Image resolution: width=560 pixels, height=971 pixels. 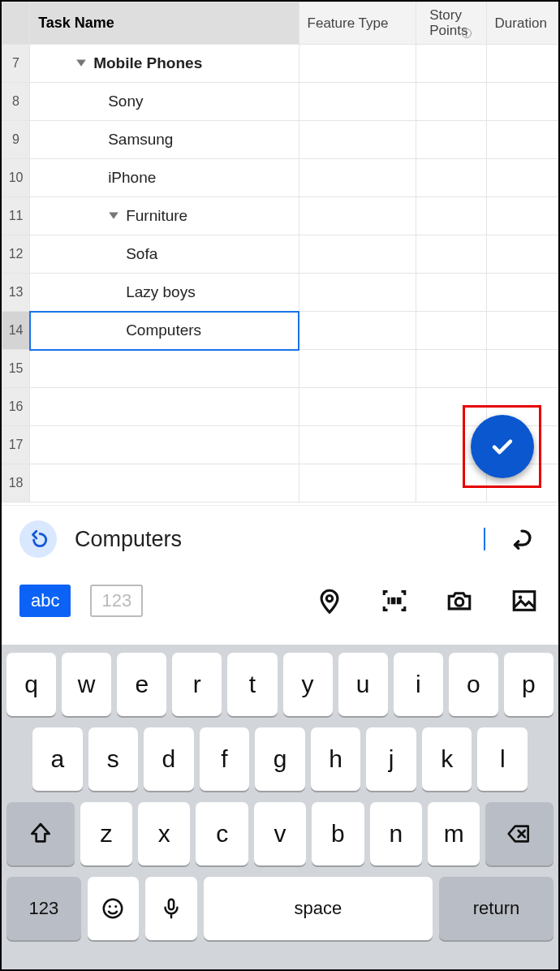 What do you see at coordinates (497, 908) in the screenshot?
I see `return-key: return` at bounding box center [497, 908].